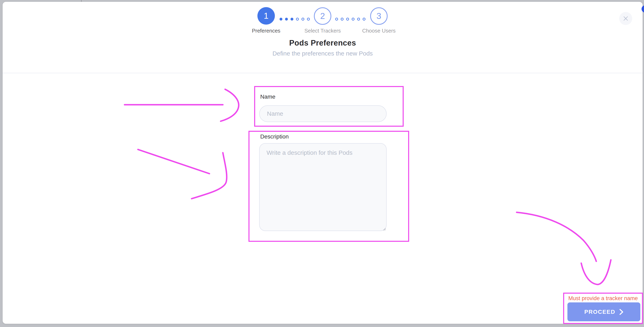 This screenshot has width=644, height=327. I want to click on page-title: Pods Preferences, so click(322, 43).